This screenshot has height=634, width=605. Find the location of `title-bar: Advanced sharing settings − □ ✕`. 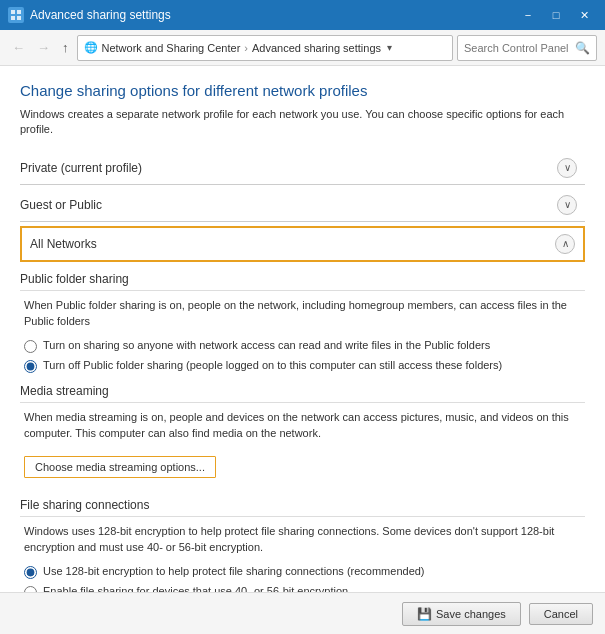

title-bar: Advanced sharing settings − □ ✕ is located at coordinates (302, 15).